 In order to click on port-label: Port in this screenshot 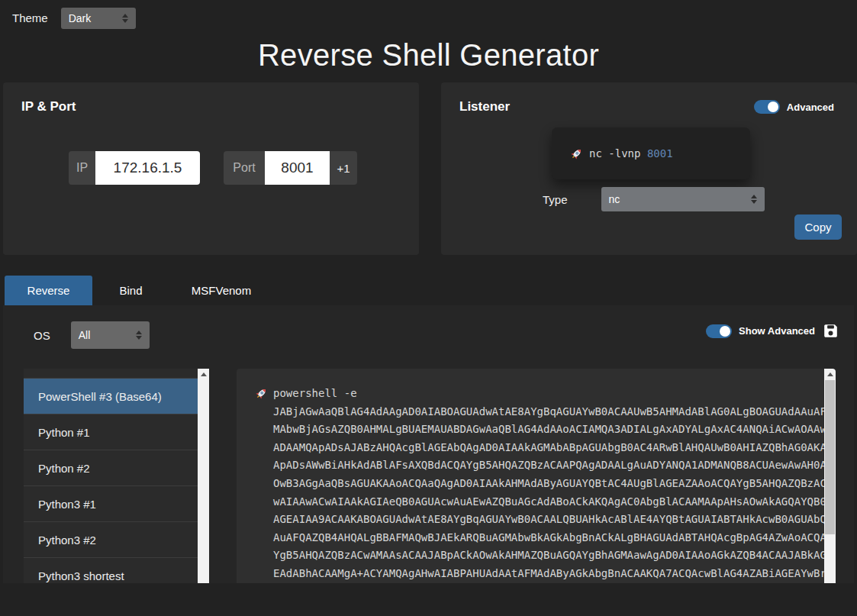, I will do `click(244, 168)`.